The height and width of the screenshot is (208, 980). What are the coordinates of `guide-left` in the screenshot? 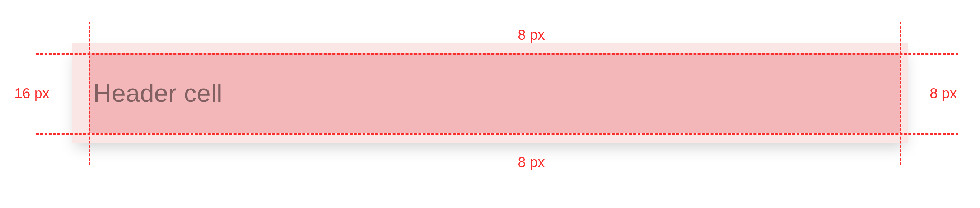 It's located at (90, 94).